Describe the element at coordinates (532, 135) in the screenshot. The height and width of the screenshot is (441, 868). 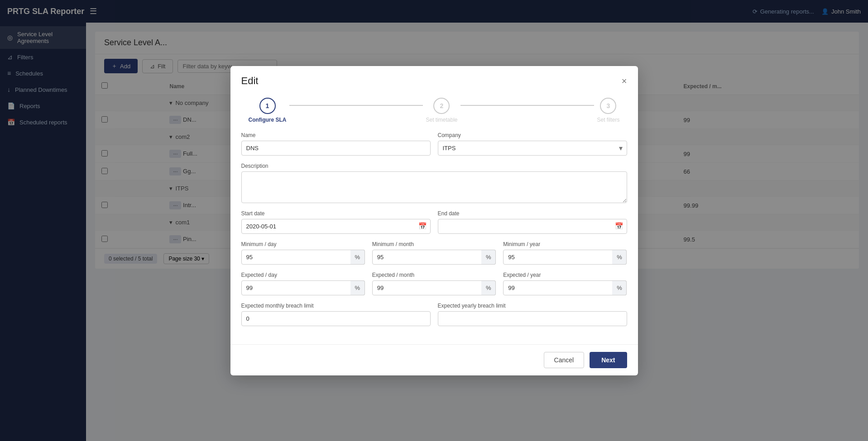
I see `company-label: Company` at that location.